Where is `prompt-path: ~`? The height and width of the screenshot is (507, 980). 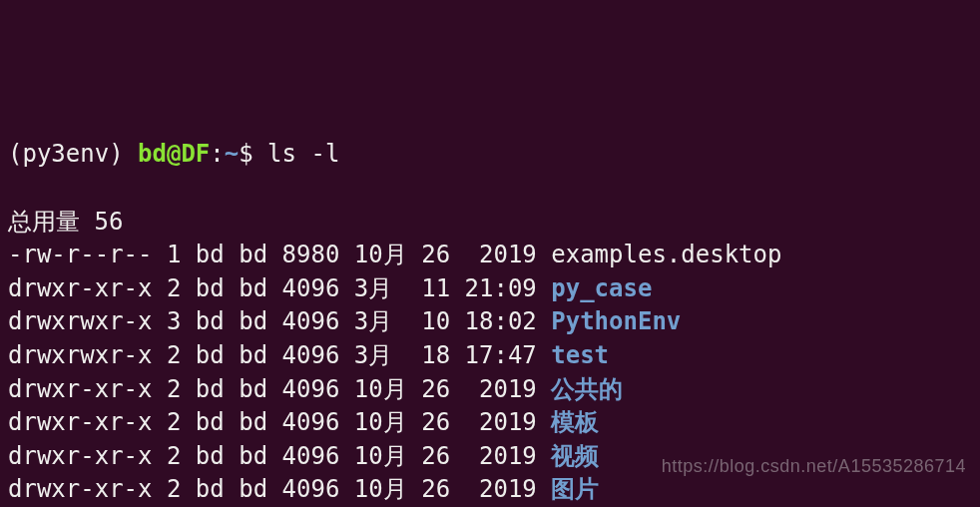 prompt-path: ~ is located at coordinates (232, 154).